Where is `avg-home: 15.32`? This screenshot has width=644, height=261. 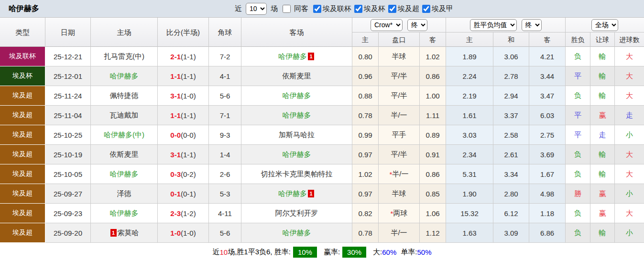
avg-home: 15.32 is located at coordinates (469, 213).